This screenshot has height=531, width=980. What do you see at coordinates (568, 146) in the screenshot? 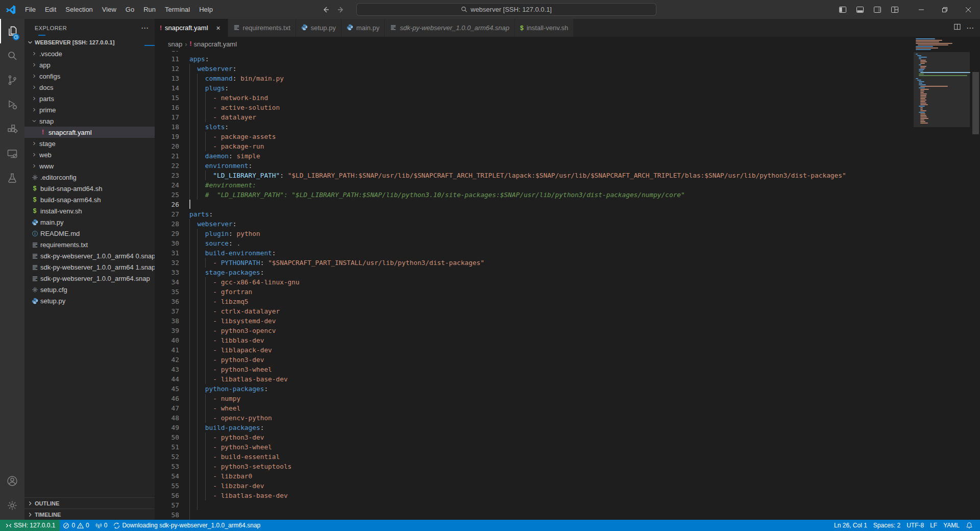
I see `code-line-20: 20 - package-run` at bounding box center [568, 146].